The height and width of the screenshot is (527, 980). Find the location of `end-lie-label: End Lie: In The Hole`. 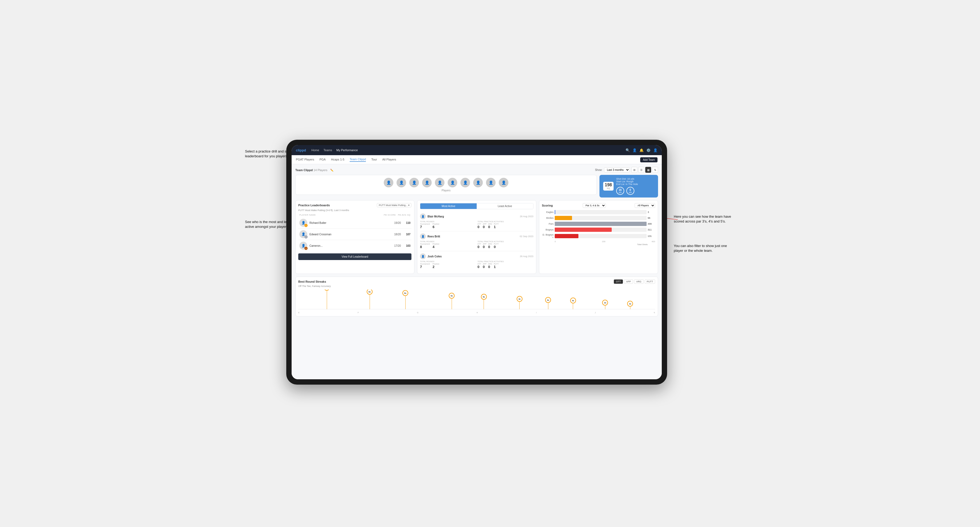

end-lie-label: End Lie: In The Hole is located at coordinates (627, 184).